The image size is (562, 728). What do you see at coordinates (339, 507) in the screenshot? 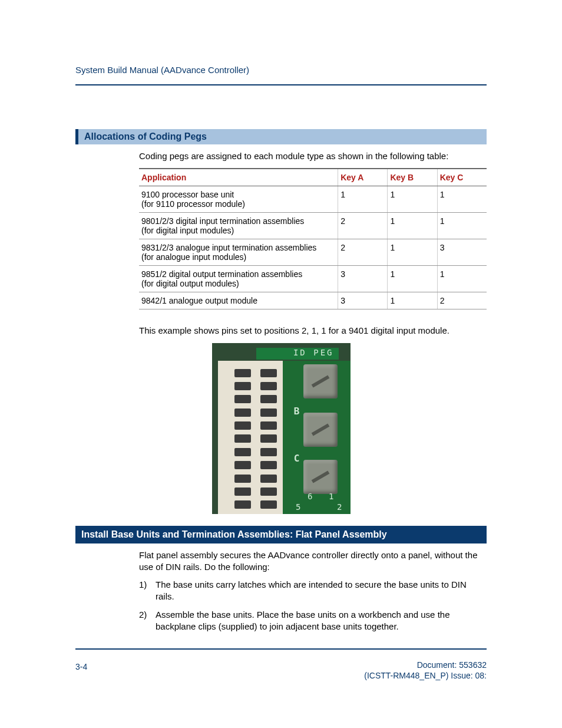
I see `silk-num-2: 2` at bounding box center [339, 507].